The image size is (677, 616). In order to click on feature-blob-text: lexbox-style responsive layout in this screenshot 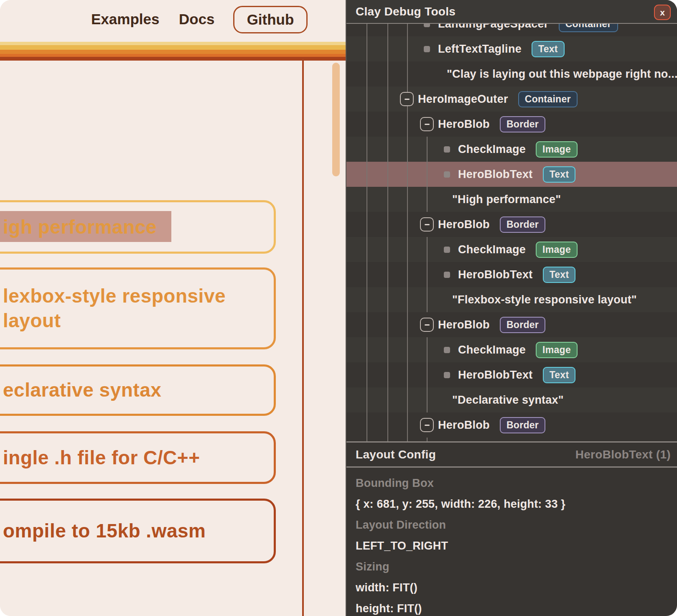, I will do `click(128, 308)`.